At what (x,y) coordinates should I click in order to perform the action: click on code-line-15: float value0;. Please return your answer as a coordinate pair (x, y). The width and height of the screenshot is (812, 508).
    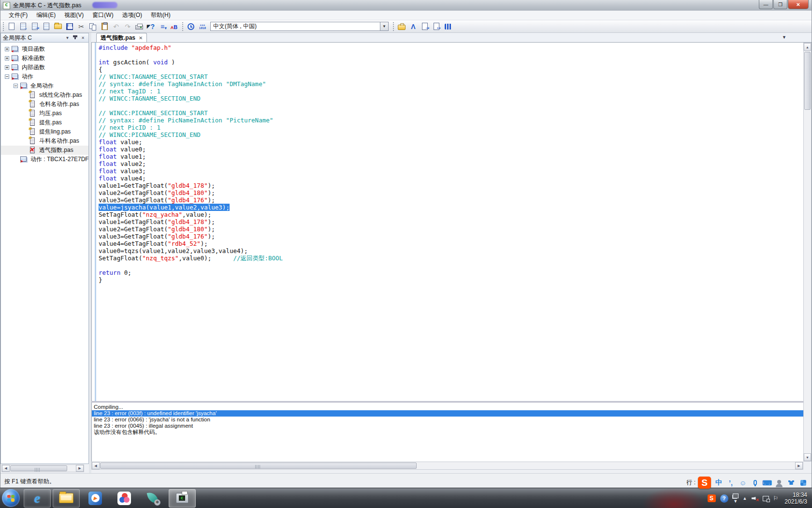
    Looking at the image, I should click on (451, 149).